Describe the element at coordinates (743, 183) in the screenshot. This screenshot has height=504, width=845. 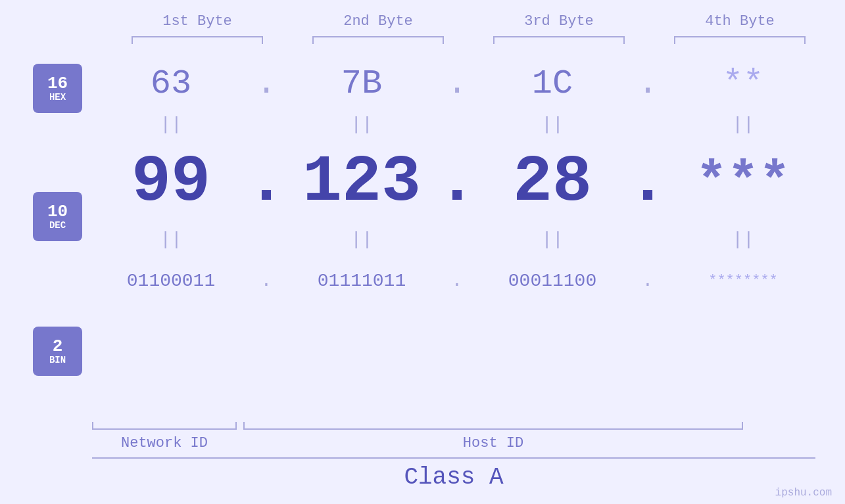
I see `dec-val-4: ***` at that location.